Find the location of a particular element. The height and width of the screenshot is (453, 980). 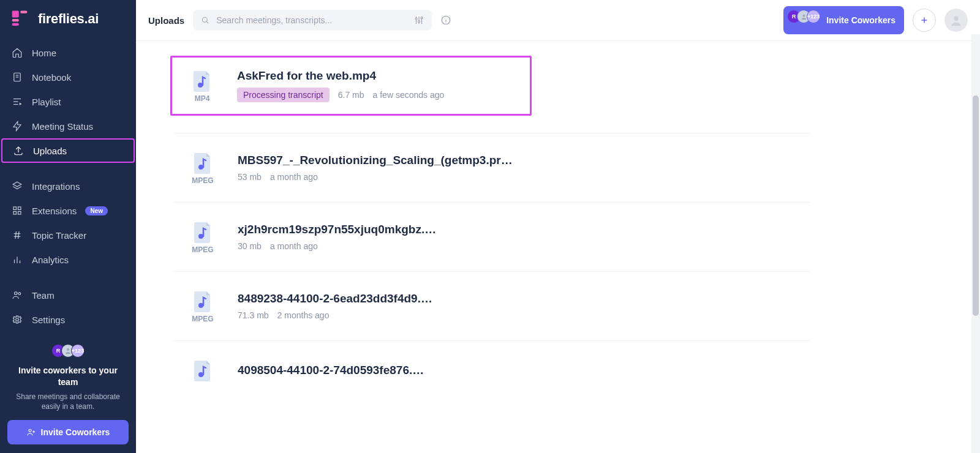

add-button is located at coordinates (924, 20).